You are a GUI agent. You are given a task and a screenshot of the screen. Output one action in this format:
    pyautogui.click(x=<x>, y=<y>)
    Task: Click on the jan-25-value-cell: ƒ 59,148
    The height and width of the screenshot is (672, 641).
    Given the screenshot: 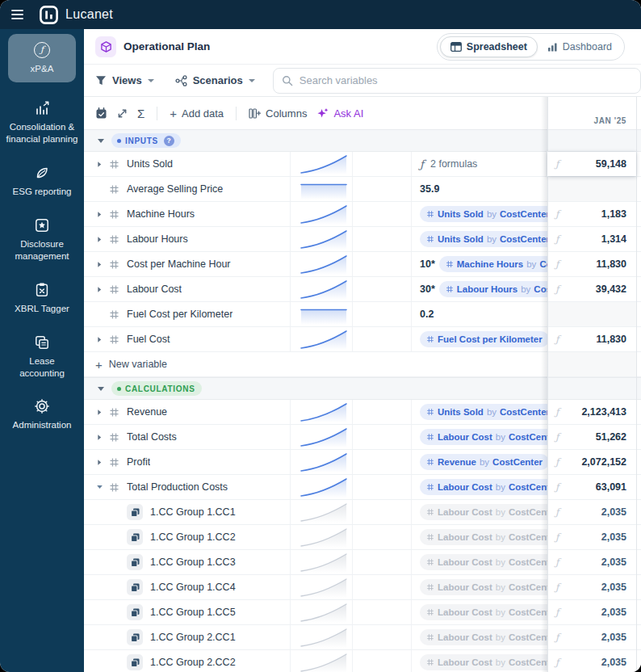 What is the action you would take?
    pyautogui.click(x=592, y=164)
    